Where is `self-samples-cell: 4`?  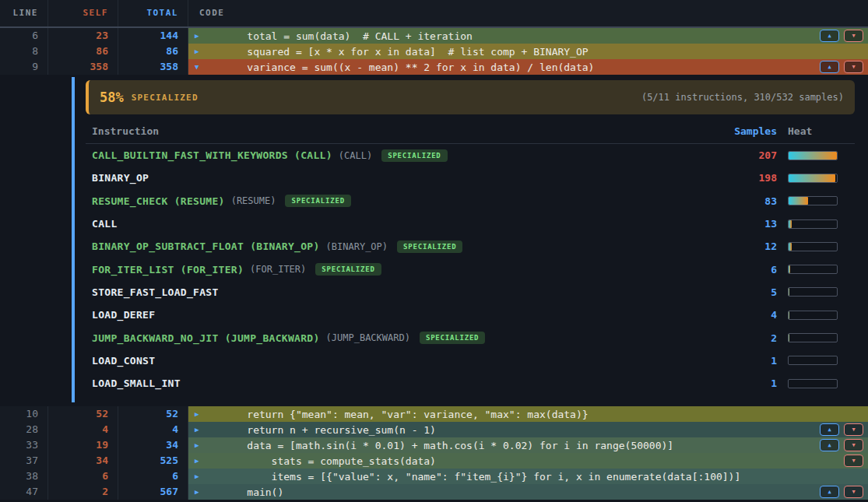 self-samples-cell: 4 is located at coordinates (83, 430).